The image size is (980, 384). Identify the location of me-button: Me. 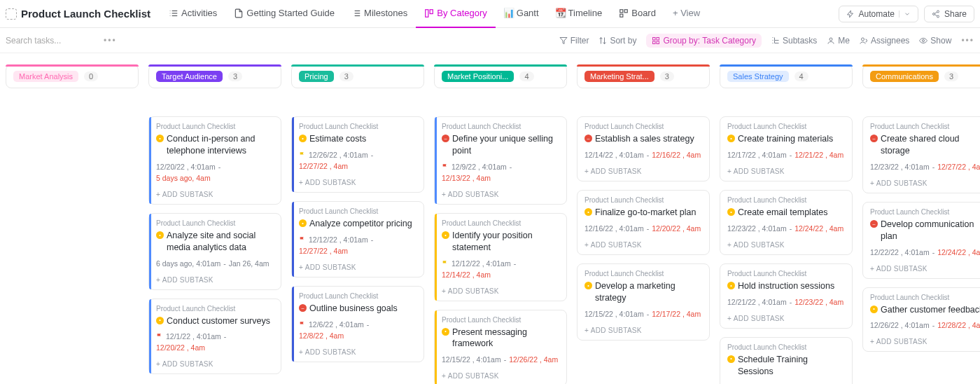
(839, 41).